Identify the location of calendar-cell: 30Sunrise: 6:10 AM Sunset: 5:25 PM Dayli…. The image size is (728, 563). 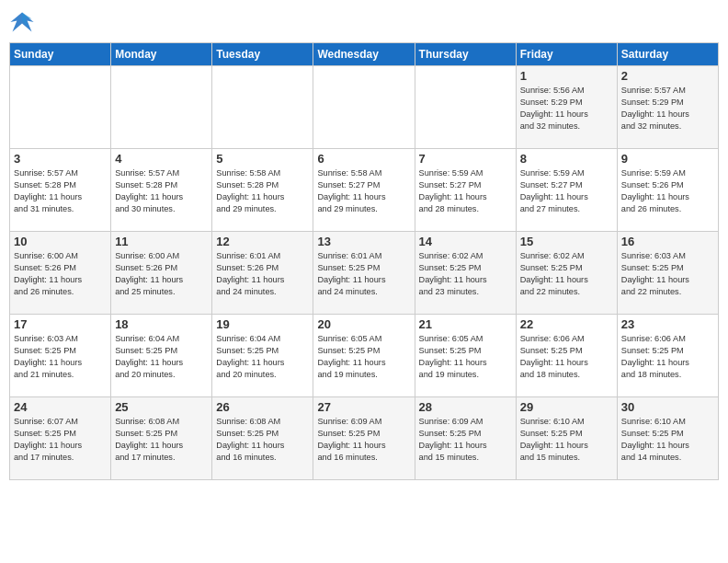
(667, 439).